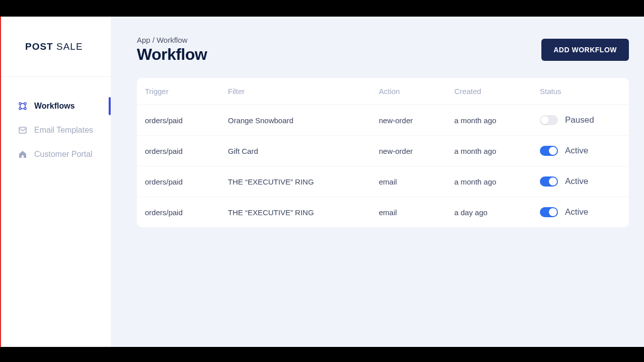 The width and height of the screenshot is (644, 362). Describe the element at coordinates (303, 92) in the screenshot. I see `col-filter: Filter` at that location.